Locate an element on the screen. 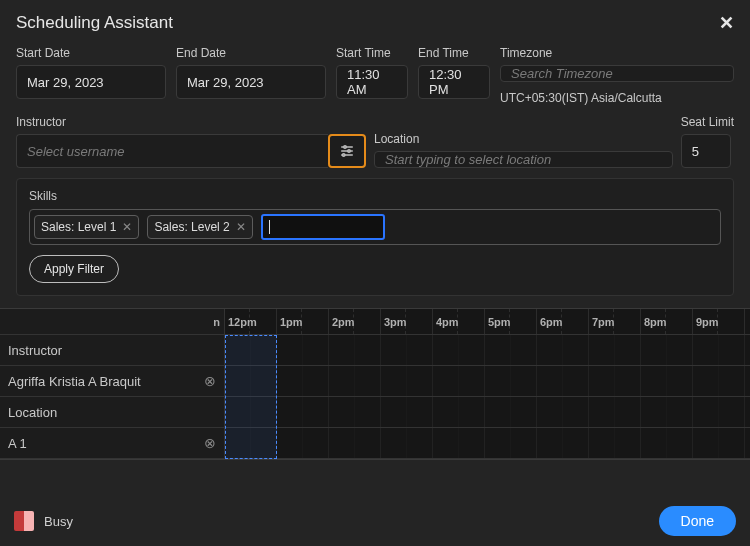 Image resolution: width=750 pixels, height=546 pixels. skill-chip: Sales: Level 1 ✕ is located at coordinates (86, 227).